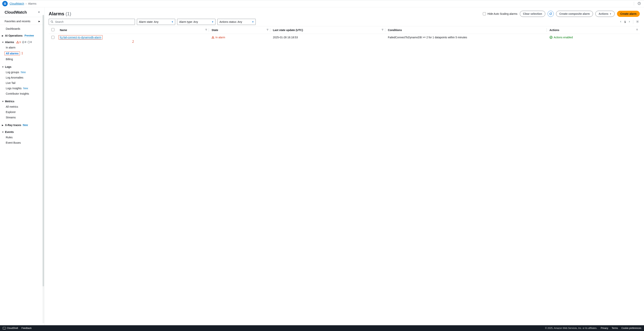 This screenshot has height=331, width=644. I want to click on search-input, so click(92, 22).